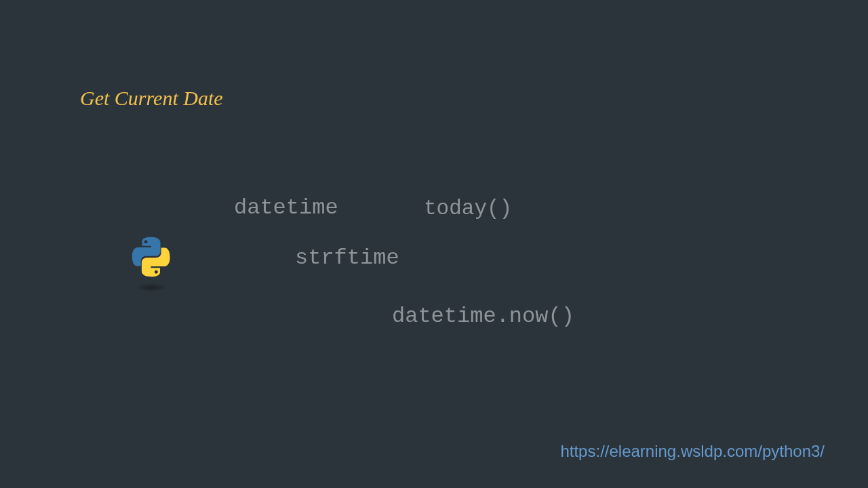  What do you see at coordinates (151, 287) in the screenshot?
I see `logo-shadow` at bounding box center [151, 287].